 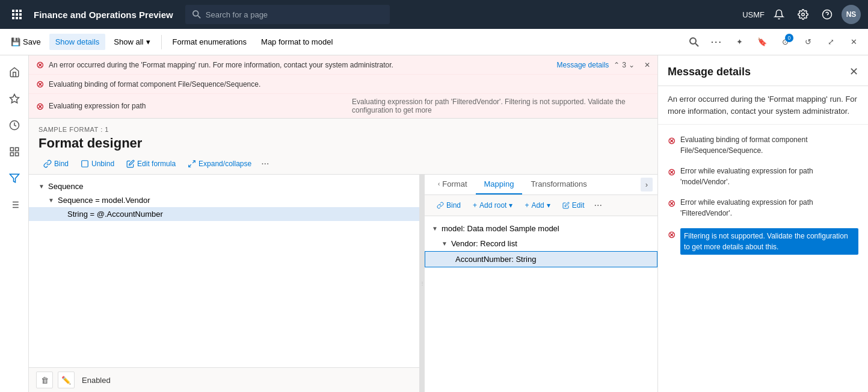 What do you see at coordinates (439, 184) in the screenshot?
I see `chevron-left-icon: ‹` at bounding box center [439, 184].